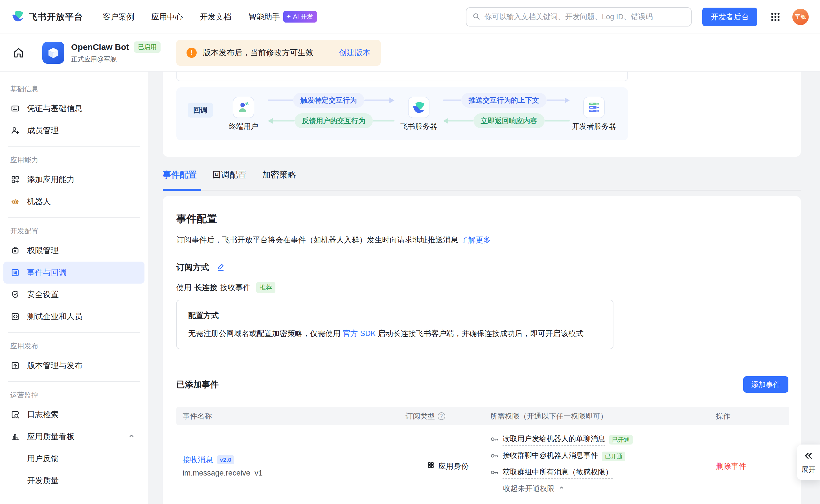  What do you see at coordinates (483, 455) in the screenshot?
I see `events-table: 事件名称 订阅类型 ? 所需权限（开通以下任一权限即可） 操作 接收消息 v2.…` at bounding box center [483, 455].